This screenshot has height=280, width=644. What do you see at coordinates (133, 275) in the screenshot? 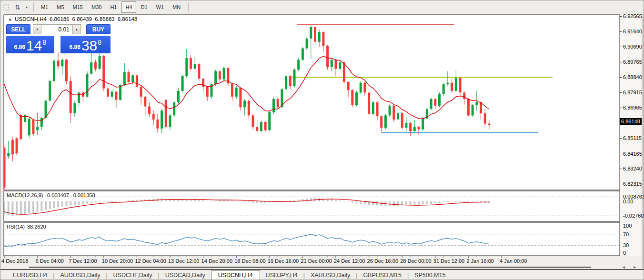
I see `chart-tab-usdchf-daily: USDCHF,Daily` at bounding box center [133, 275].